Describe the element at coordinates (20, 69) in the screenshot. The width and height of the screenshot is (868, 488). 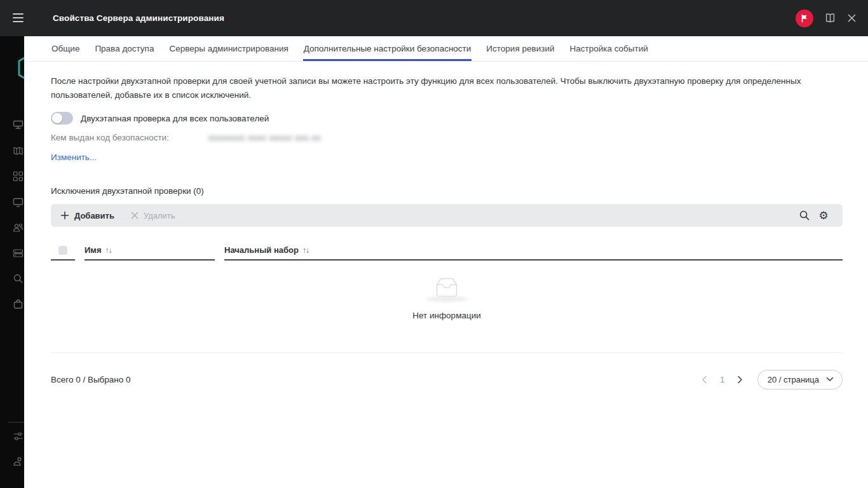
I see `brand-hexagon-logo` at that location.